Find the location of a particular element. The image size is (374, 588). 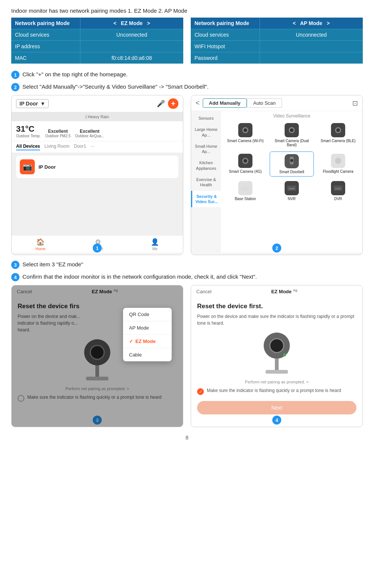

step-label-2: 2 is located at coordinates (277, 248).